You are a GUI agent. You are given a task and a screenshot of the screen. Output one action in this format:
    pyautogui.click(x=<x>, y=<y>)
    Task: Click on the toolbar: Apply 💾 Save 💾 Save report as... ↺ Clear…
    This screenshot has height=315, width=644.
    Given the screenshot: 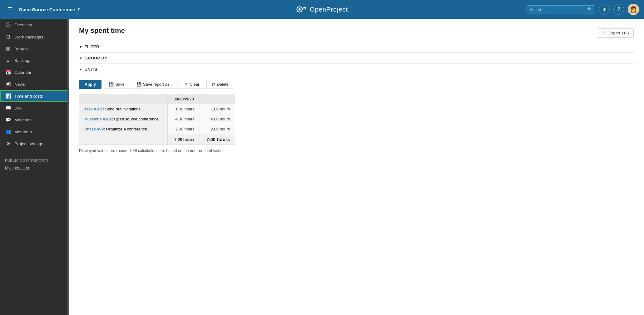 What is the action you would take?
    pyautogui.click(x=356, y=84)
    